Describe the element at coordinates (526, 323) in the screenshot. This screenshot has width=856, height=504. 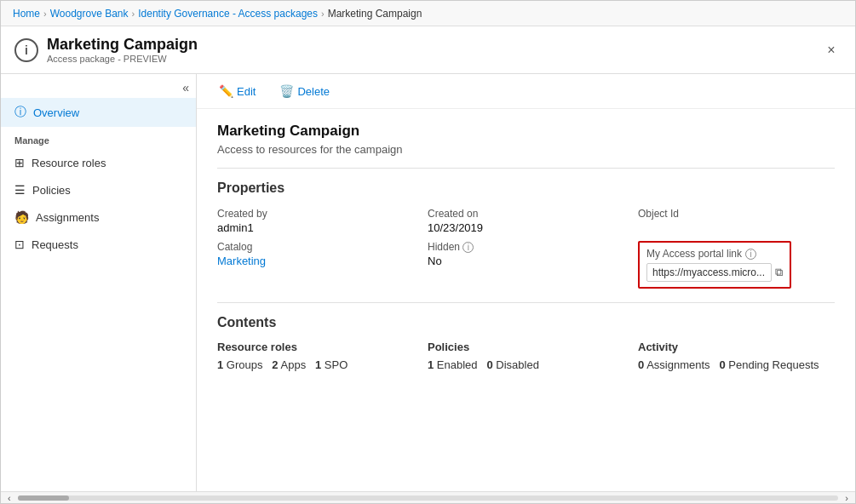
I see `contents-title: Contents` at that location.